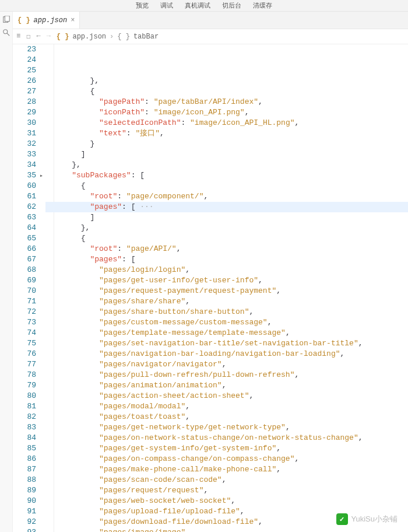 Image resolution: width=408 pixels, height=532 pixels. I want to click on watermark-text: YukiSu小杂铺, so click(374, 519).